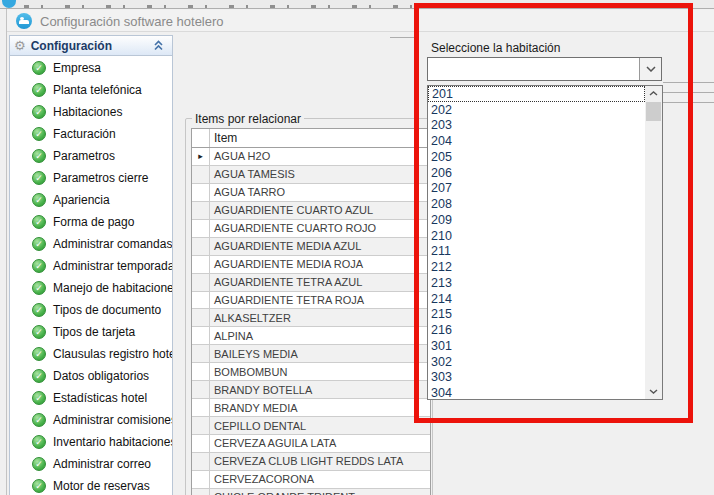  What do you see at coordinates (112, 420) in the screenshot?
I see `sidebar-item-label: Administrar comisiones` at bounding box center [112, 420].